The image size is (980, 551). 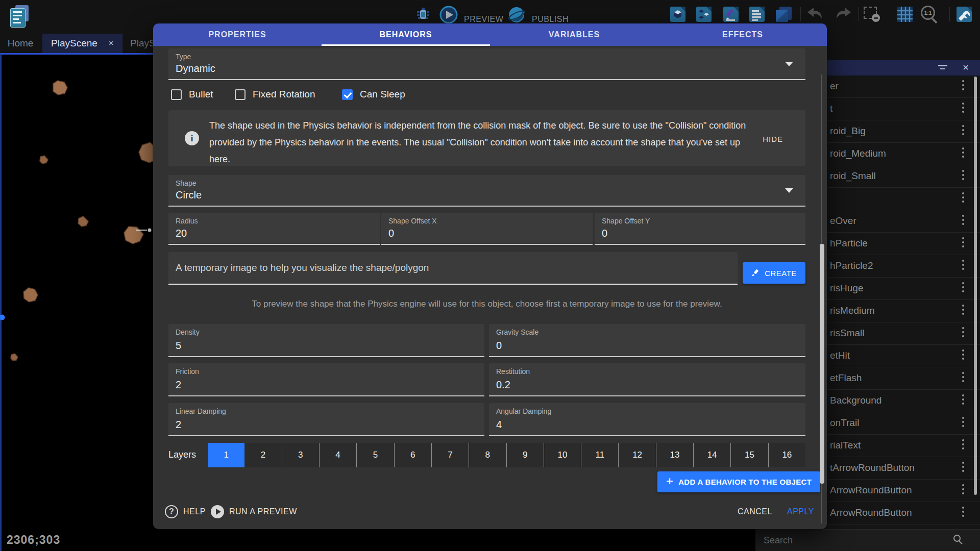 I want to click on bullet-checkbox, so click(x=177, y=95).